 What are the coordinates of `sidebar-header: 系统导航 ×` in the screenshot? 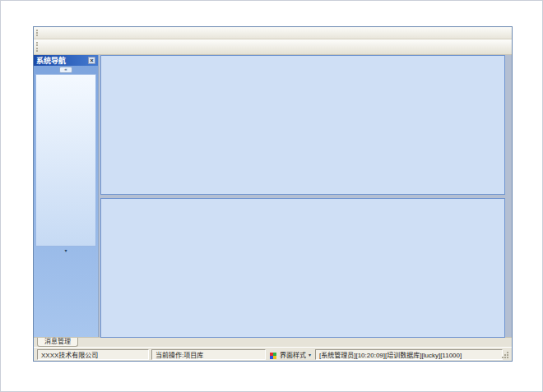 It's located at (66, 61).